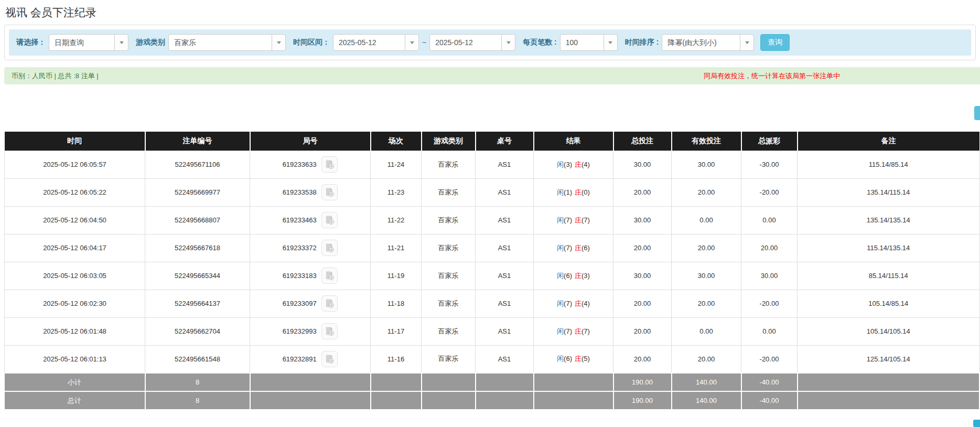 The image size is (980, 427). What do you see at coordinates (504, 303) in the screenshot?
I see `cell-table-no: AS1` at bounding box center [504, 303].